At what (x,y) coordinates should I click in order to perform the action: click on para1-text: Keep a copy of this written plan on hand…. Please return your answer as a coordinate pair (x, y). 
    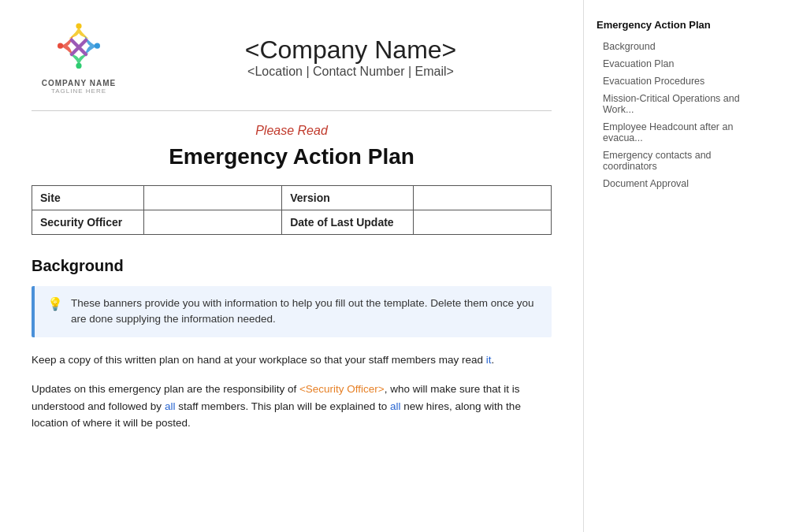
    Looking at the image, I should click on (258, 359).